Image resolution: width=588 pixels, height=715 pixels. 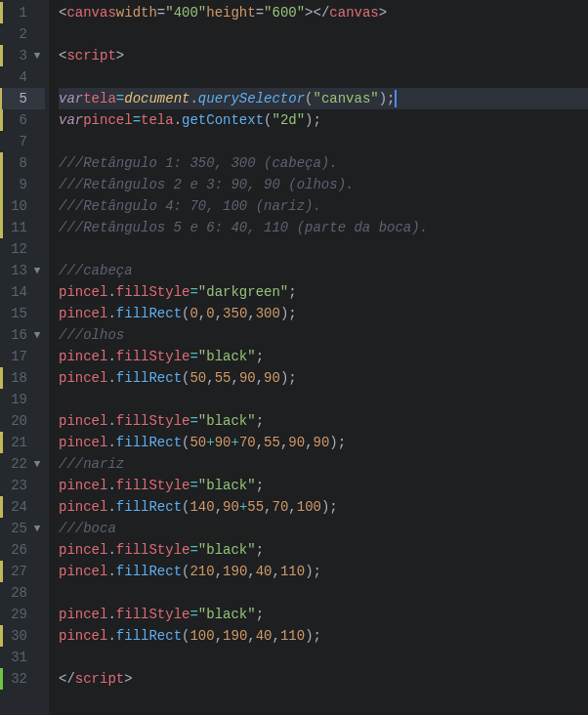 What do you see at coordinates (23, 163) in the screenshot?
I see `gutter-line-8: 8` at bounding box center [23, 163].